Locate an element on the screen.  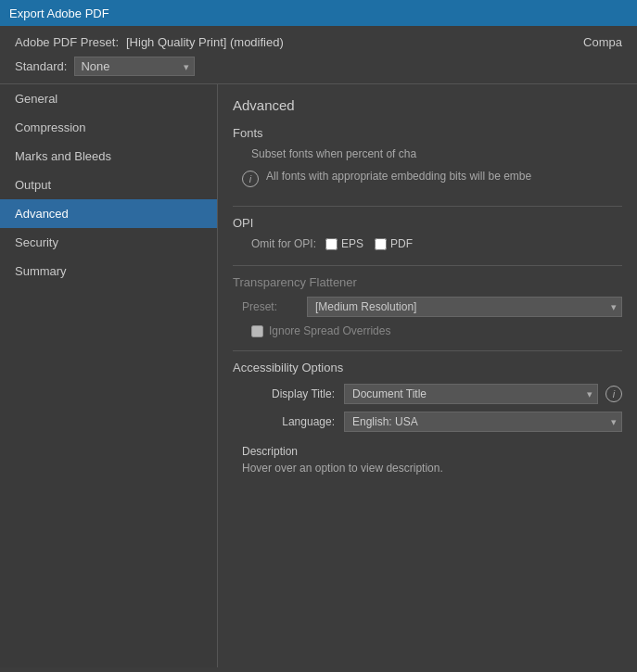
opi-eps-label: EPS is located at coordinates (352, 244).